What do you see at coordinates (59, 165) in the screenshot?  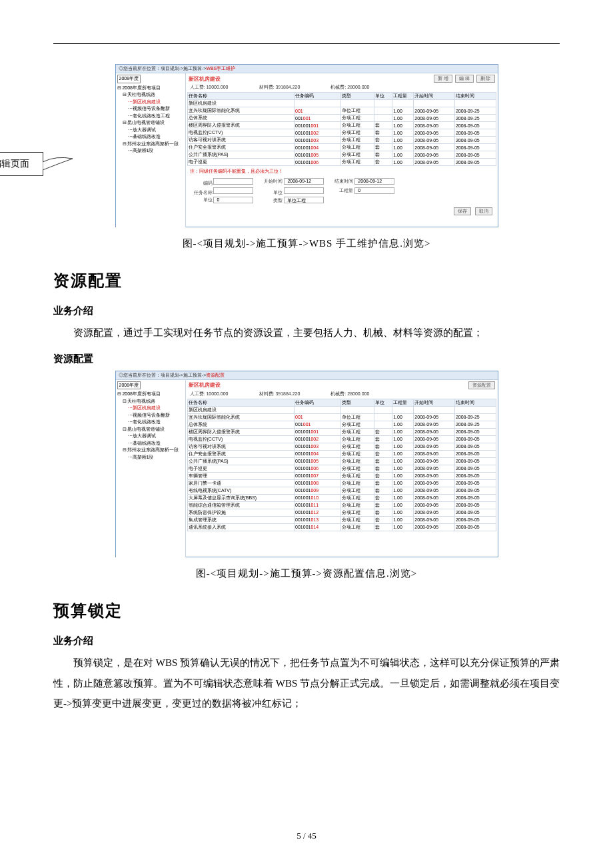 I see `callout-tail-icon` at bounding box center [59, 165].